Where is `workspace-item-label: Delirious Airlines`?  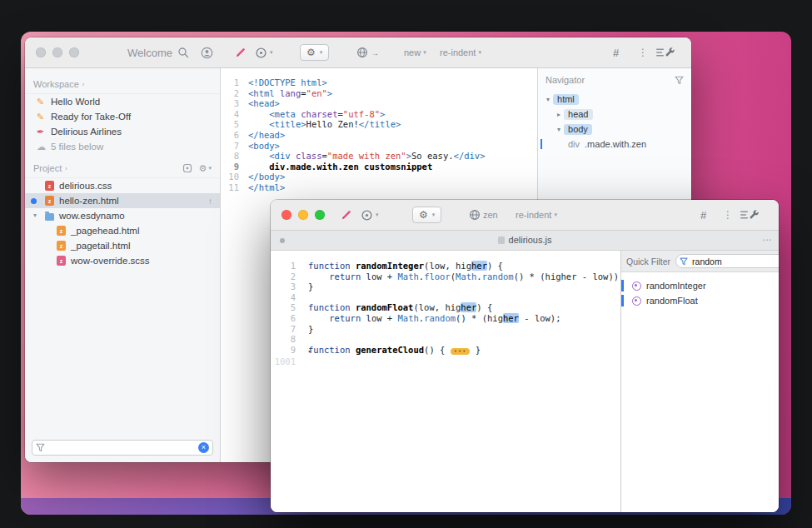
workspace-item-label: Delirious Airlines is located at coordinates (87, 132).